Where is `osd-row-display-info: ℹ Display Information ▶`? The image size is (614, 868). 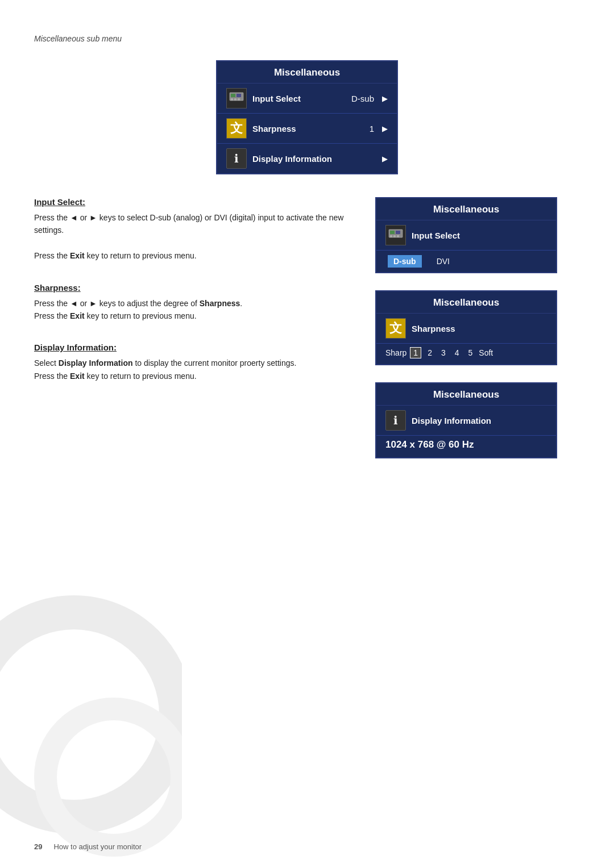 osd-row-display-info: ℹ Display Information ▶ is located at coordinates (307, 158).